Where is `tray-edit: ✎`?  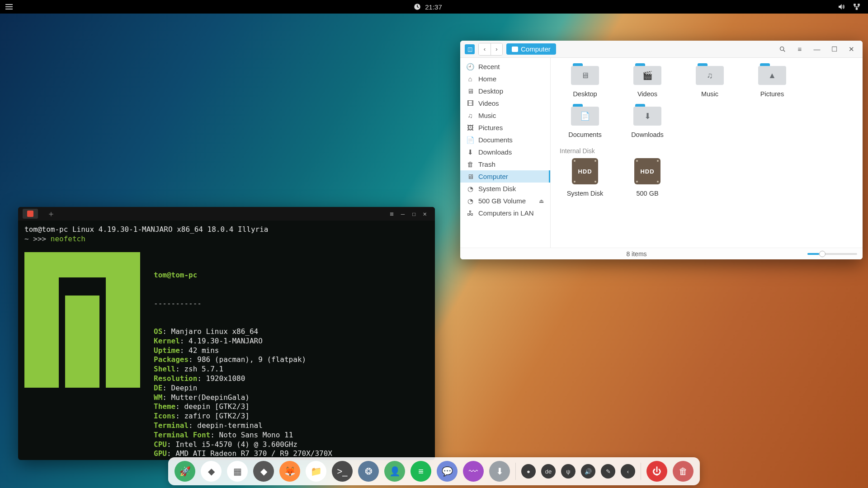 tray-edit: ✎ is located at coordinates (608, 471).